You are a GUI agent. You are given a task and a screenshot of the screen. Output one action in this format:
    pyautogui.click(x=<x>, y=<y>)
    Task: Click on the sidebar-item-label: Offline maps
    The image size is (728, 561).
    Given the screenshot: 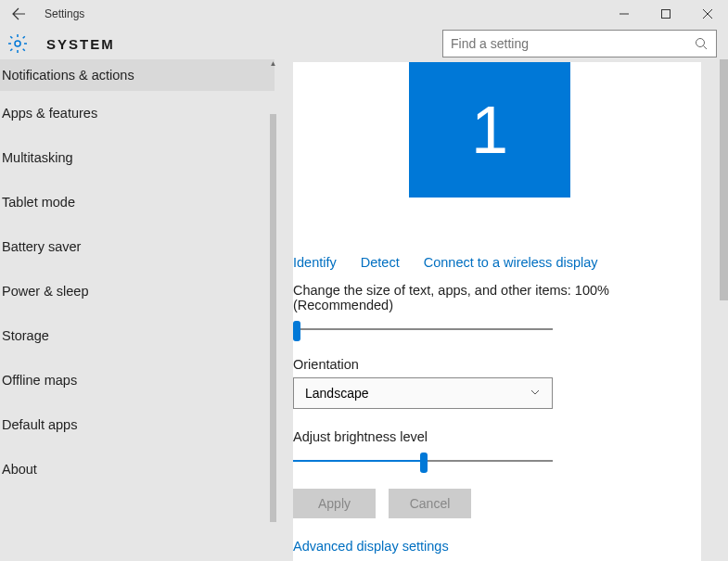 What is the action you would take?
    pyautogui.click(x=39, y=380)
    